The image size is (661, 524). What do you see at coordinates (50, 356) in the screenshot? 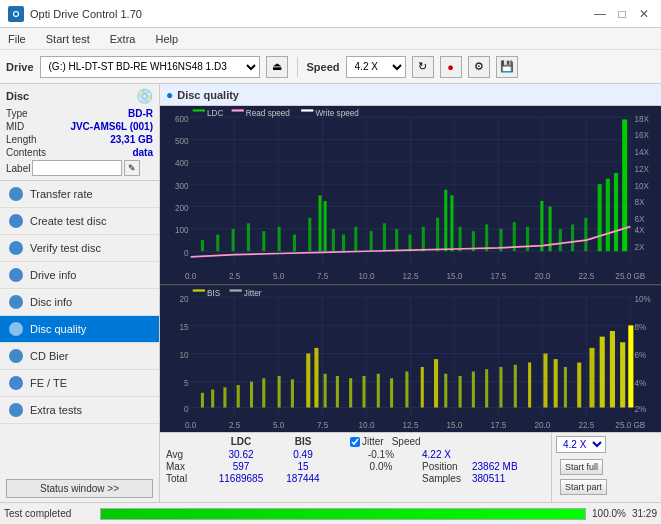
I see `cd-bier-label: CD Bier` at bounding box center [50, 356].